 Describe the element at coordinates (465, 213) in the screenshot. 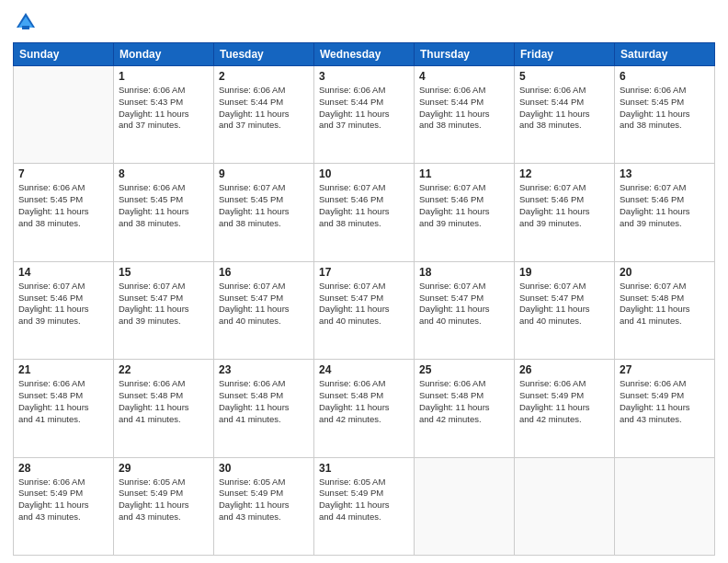

I see `table-row: 11Sunrise: 6:07 AMSunset: 5:46 PMDayligh…` at that location.